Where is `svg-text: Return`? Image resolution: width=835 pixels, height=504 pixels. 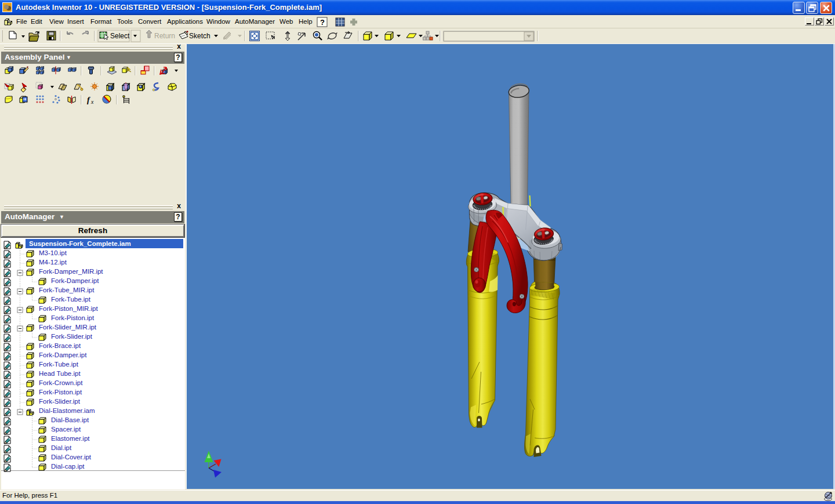
svg-text: Return is located at coordinates (165, 36).